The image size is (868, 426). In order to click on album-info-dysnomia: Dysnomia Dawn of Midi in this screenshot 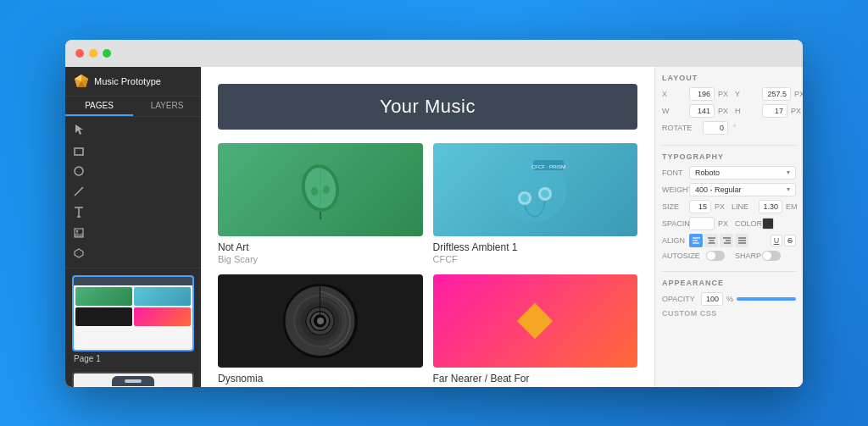, I will do `click(320, 379)`.